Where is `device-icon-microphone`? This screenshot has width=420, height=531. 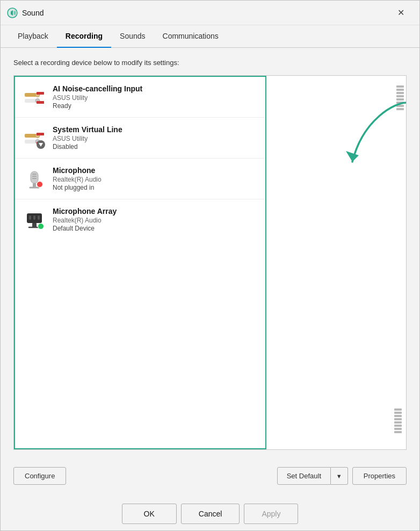
device-icon-microphone is located at coordinates (34, 179).